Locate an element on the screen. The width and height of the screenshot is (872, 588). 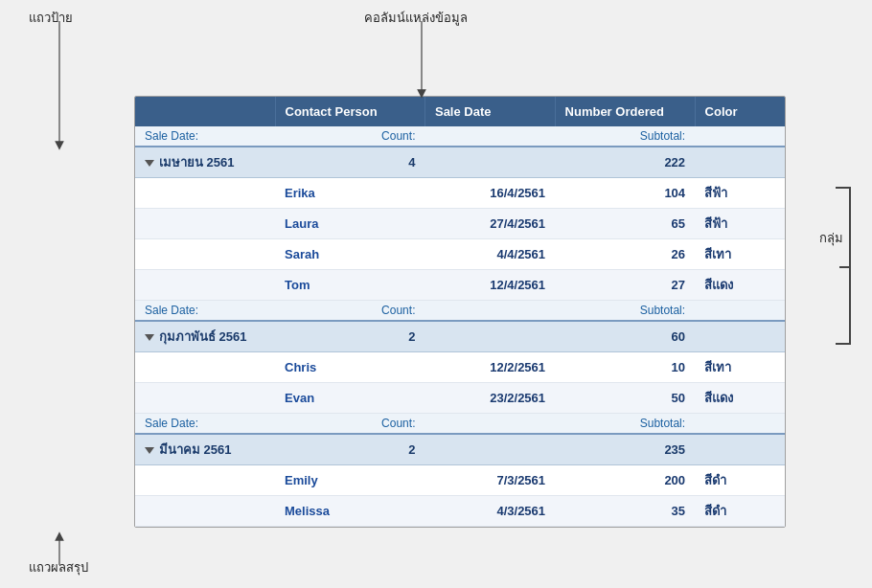
contact-name-cell: Laura is located at coordinates (350, 224).